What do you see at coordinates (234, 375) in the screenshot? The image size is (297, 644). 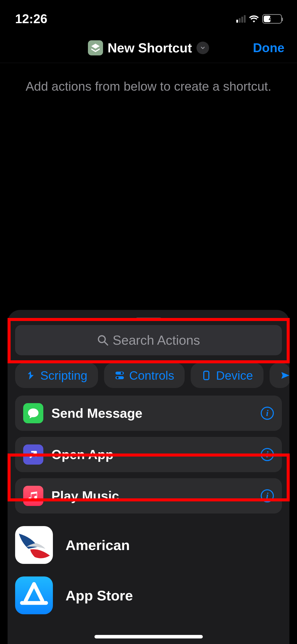 I see `chip-label: Device` at bounding box center [234, 375].